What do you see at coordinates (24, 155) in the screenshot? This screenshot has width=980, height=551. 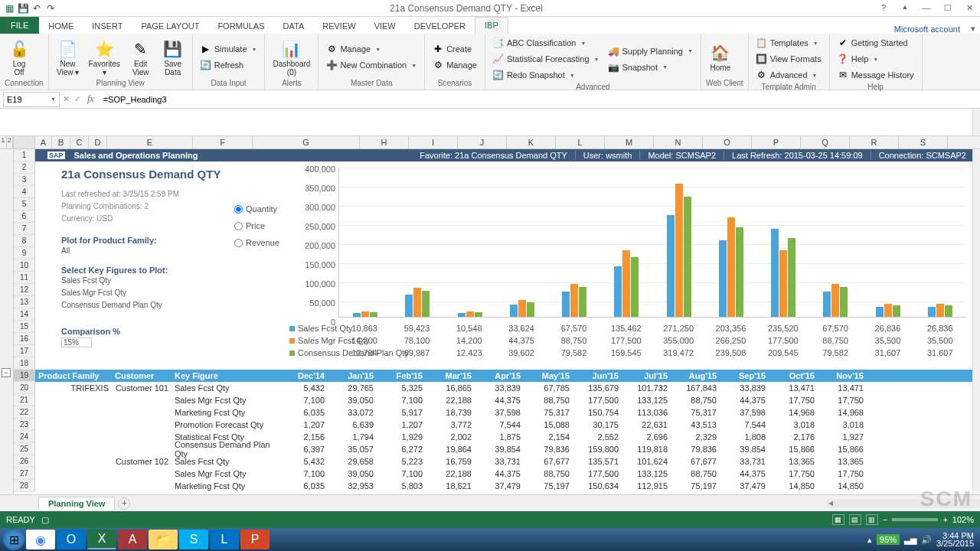 I see `row-header-1: 1` at bounding box center [24, 155].